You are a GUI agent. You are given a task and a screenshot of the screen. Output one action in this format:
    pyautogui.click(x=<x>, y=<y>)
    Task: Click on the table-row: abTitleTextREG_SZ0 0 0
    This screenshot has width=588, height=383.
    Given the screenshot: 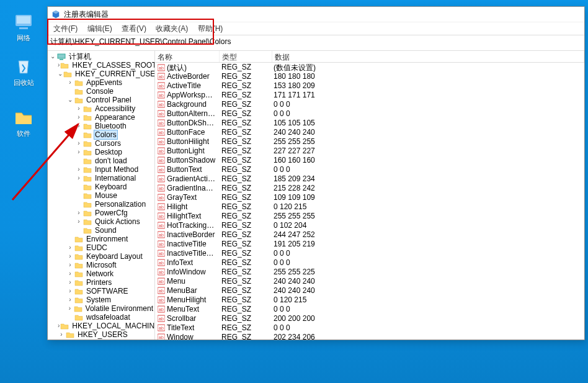 What is the action you would take?
    pyautogui.click(x=370, y=328)
    